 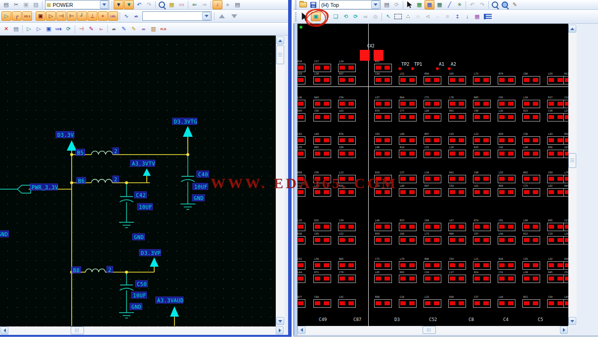 What do you see at coordinates (72, 16) in the screenshot?
I see `pin-right-icon: ⊢` at bounding box center [72, 16].